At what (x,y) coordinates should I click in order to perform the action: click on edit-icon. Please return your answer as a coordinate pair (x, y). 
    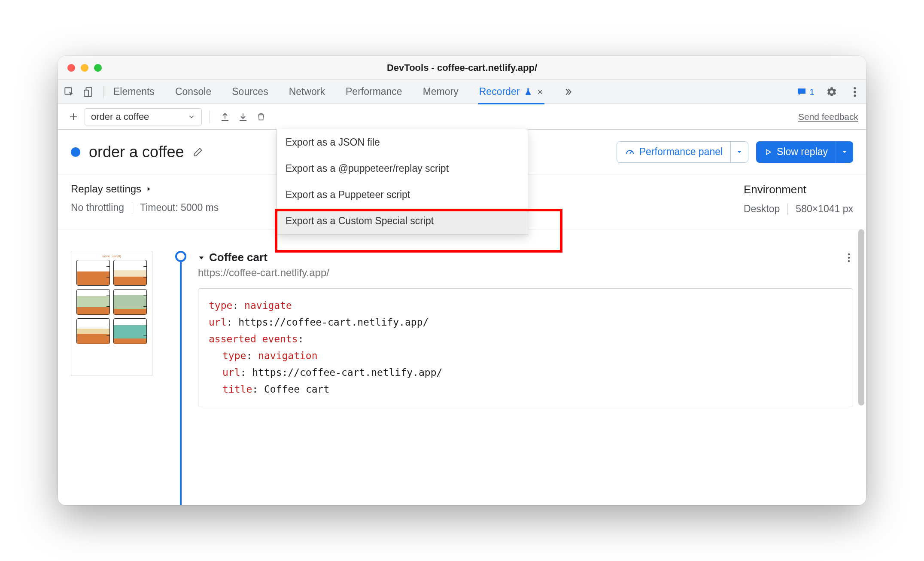
    Looking at the image, I should click on (198, 152).